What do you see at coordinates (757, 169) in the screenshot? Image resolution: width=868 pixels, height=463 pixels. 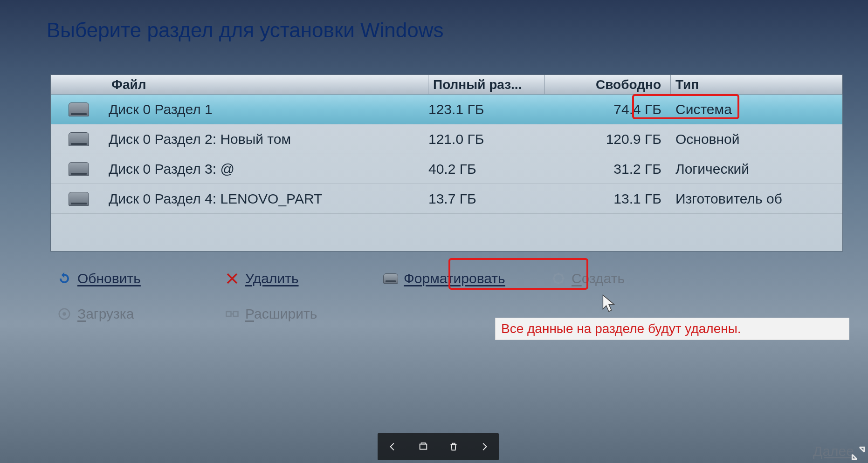 I see `partition-type: Логический` at bounding box center [757, 169].